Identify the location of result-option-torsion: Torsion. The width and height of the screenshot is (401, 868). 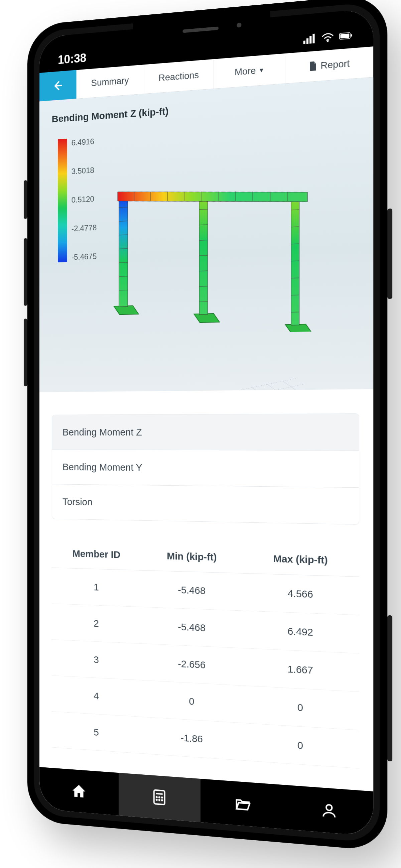
(206, 504).